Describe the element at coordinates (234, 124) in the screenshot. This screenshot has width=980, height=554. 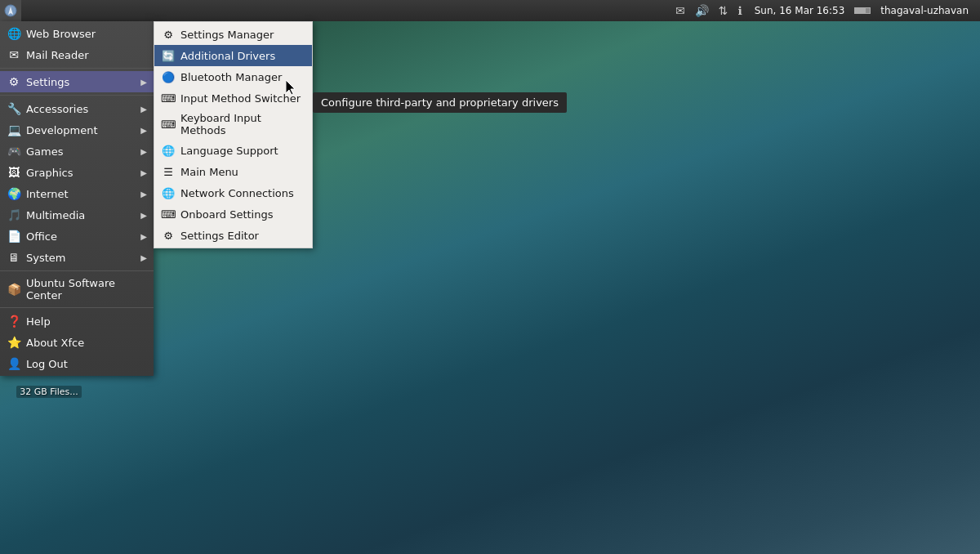
I see `submenu-keyboard-input-methods: ⌨ Keyboard Input Methods` at that location.